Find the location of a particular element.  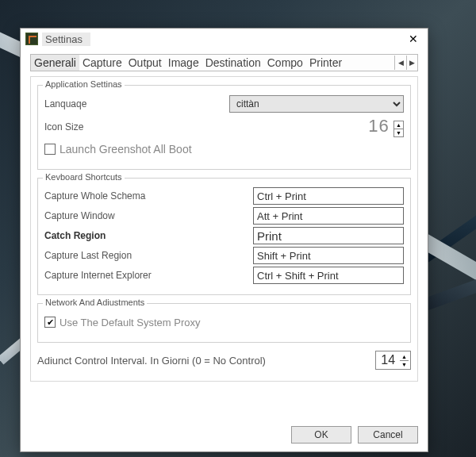

shortcut-label-1: Capture Window is located at coordinates (146, 216).